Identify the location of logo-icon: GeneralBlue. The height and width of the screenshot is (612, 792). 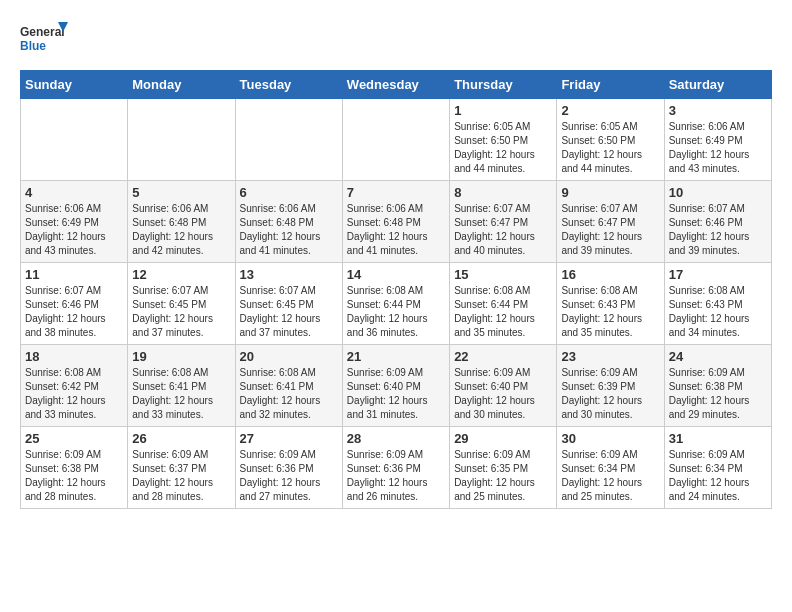
(45, 40).